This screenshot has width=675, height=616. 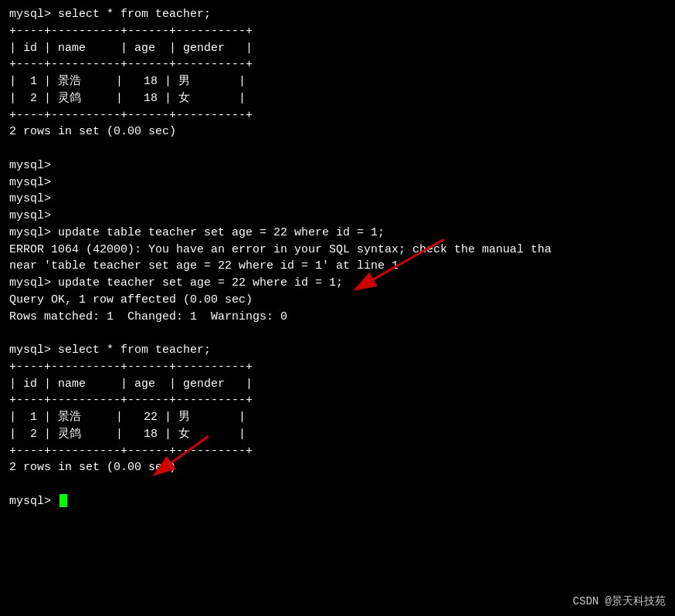 What do you see at coordinates (338, 452) in the screenshot?
I see `line-27: +----+----------+------+----------+` at bounding box center [338, 452].